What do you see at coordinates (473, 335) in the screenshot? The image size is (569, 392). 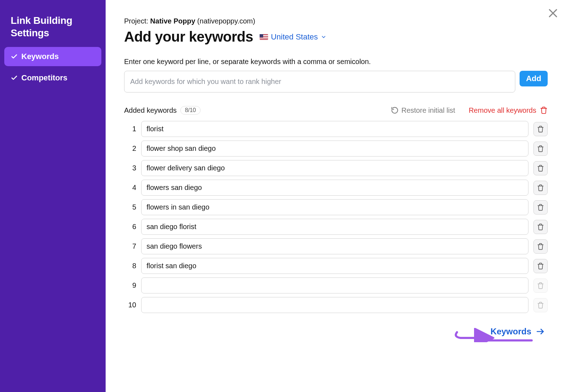 I see `annotation-arrow-icon` at bounding box center [473, 335].